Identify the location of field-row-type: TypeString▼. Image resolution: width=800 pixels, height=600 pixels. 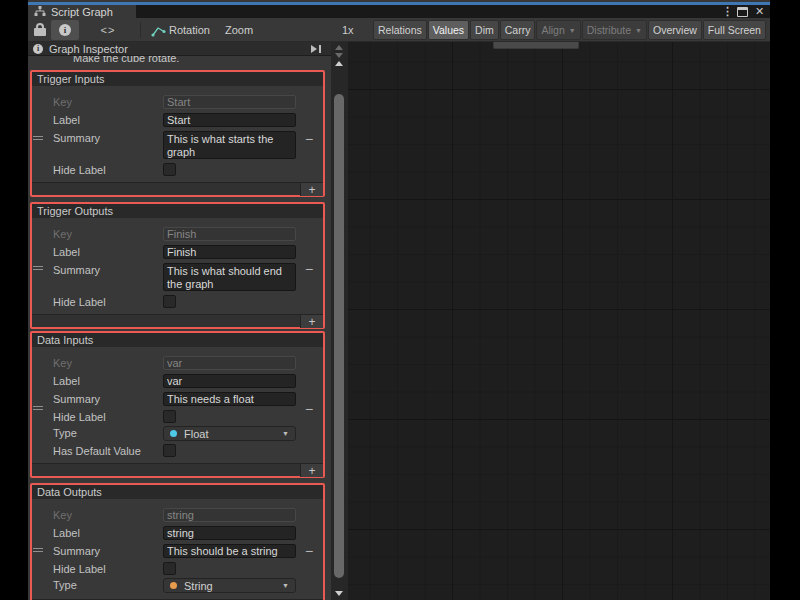
(178, 586).